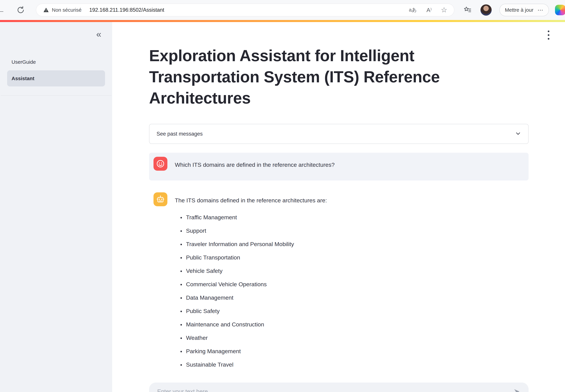 Image resolution: width=565 pixels, height=392 pixels. Describe the element at coordinates (339, 387) in the screenshot. I see `chat-input-container` at that location.